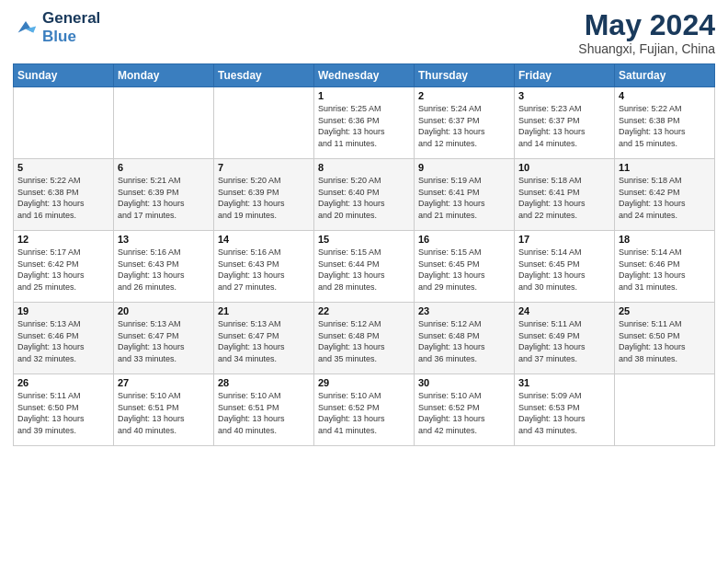  I want to click on header-row: Sunday Monday Tuesday Wednesday Thursday…, so click(364, 75).